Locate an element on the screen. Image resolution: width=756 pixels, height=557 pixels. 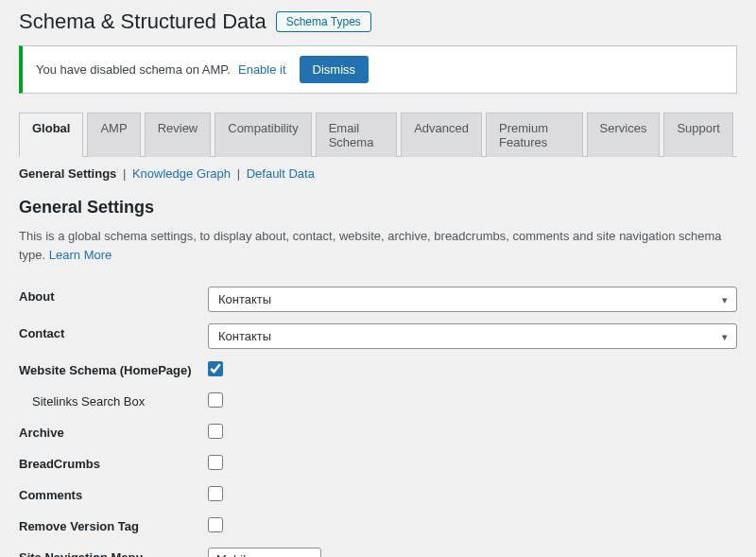
about-select: Контакты is located at coordinates (472, 299).